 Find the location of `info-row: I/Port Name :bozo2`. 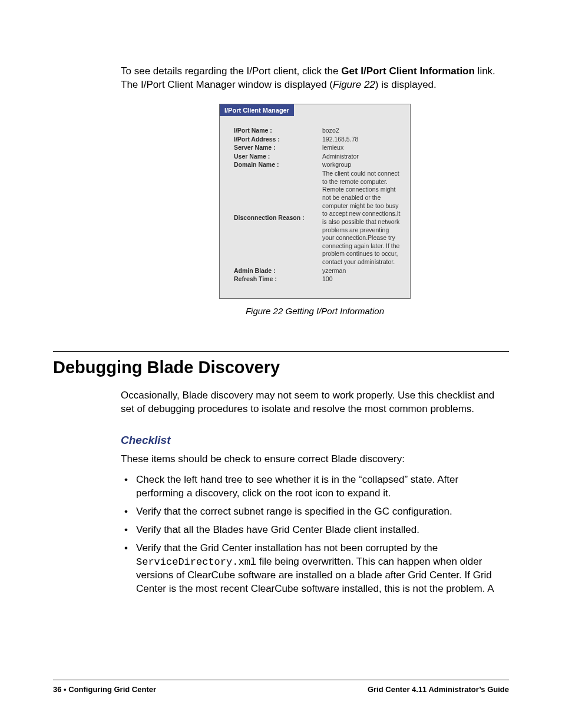

info-row: I/Port Name :bozo2 is located at coordinates (318, 131).